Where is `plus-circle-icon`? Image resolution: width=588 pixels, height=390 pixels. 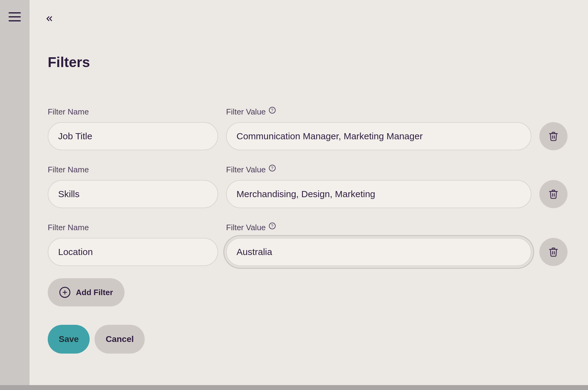
plus-circle-icon is located at coordinates (65, 292).